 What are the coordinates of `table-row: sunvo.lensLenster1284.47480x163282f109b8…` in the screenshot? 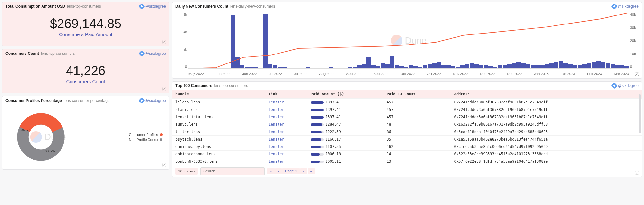 It's located at (407, 124).